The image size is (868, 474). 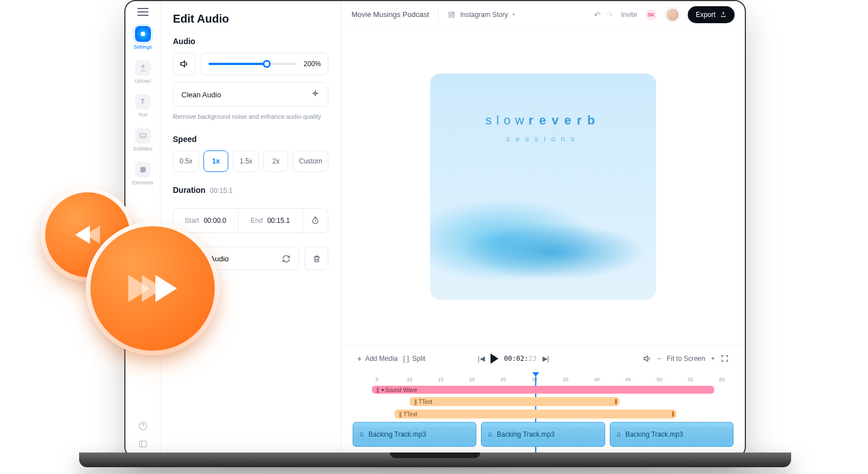 I want to click on play-button, so click(x=494, y=359).